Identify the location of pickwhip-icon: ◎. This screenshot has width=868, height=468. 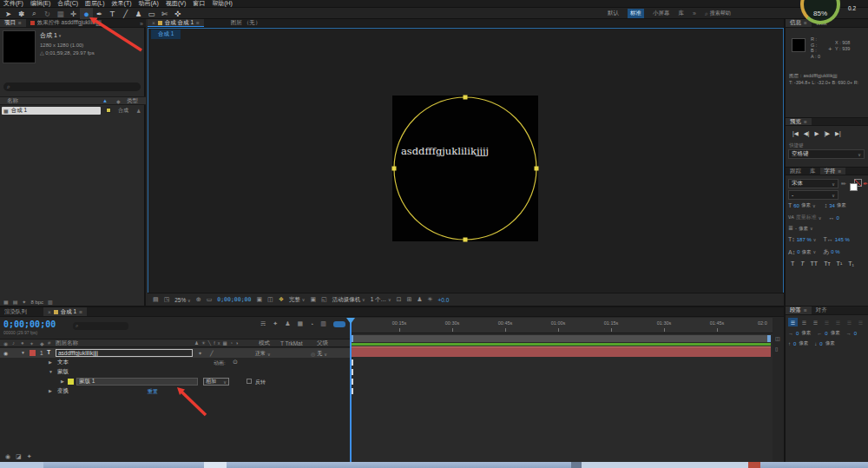
(312, 354).